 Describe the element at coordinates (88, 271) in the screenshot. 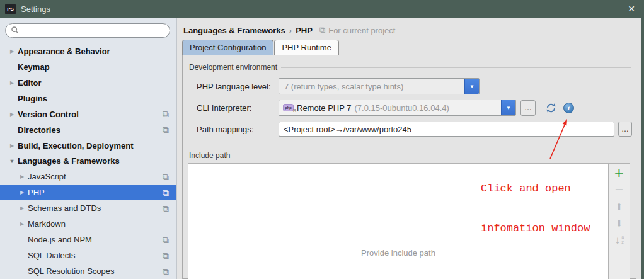

I see `sidebar-item-sql-resolution-scopes: SQL Resolution Scopes ⧉` at that location.